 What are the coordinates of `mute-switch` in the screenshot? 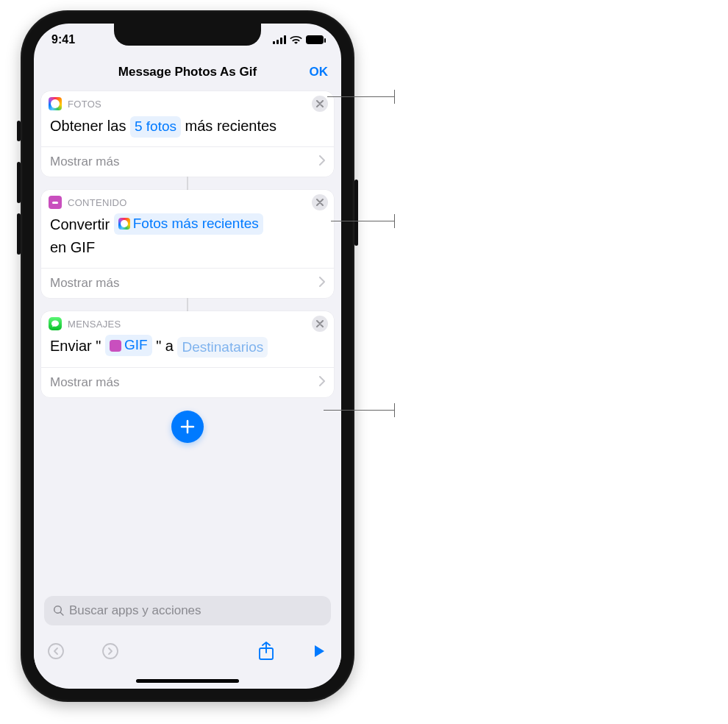 It's located at (19, 131).